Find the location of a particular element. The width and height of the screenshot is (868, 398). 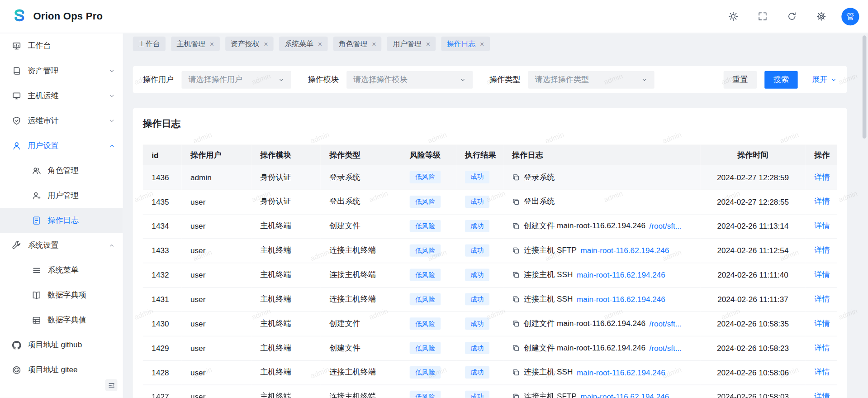

sidebar-item-project-gitee: 项目地址 gitee is located at coordinates (62, 369).